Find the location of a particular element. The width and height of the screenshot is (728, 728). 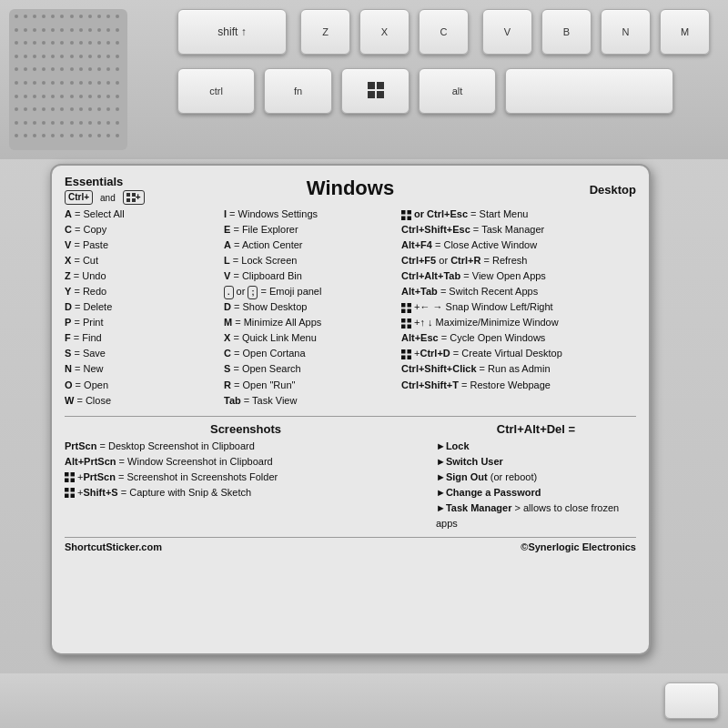

key-spacebar is located at coordinates (590, 91).